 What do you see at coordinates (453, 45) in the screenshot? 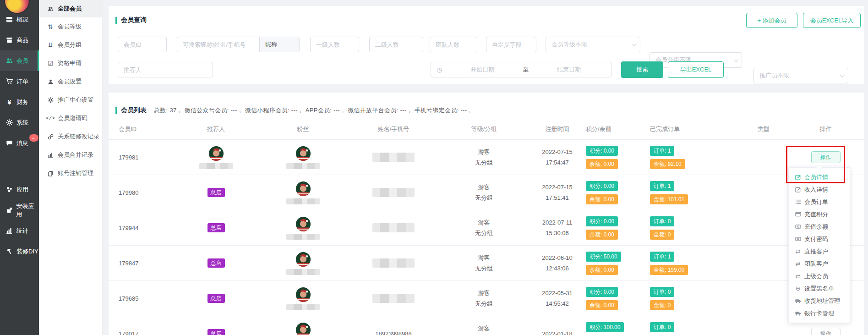
I see `team-count-input` at bounding box center [453, 45].